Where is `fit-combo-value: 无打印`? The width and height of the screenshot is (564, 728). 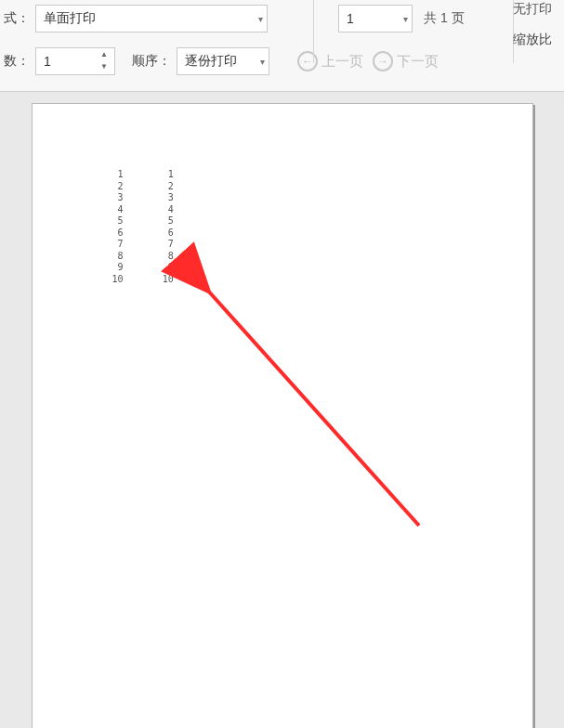
fit-combo-value: 无打印 is located at coordinates (532, 9).